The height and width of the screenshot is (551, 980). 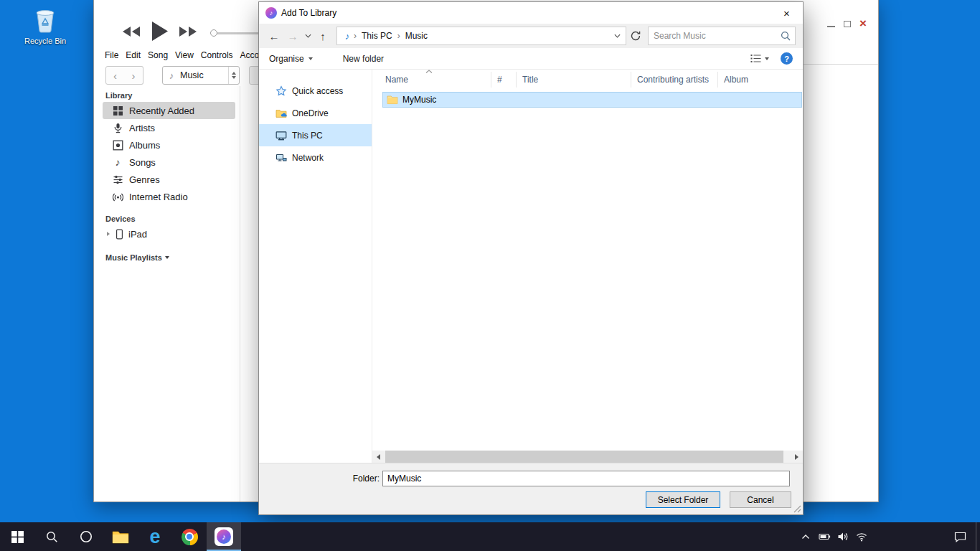 I want to click on taskbar: e ♪, so click(x=490, y=537).